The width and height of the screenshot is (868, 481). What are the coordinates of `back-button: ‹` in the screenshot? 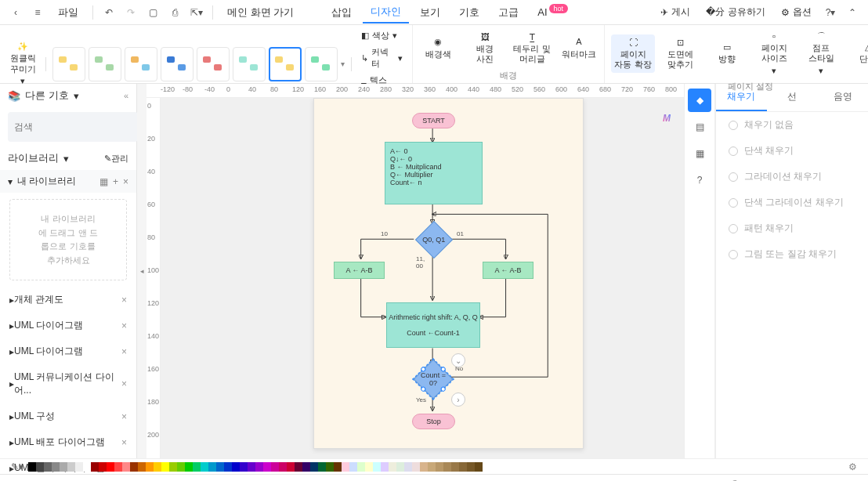 It's located at (16, 13).